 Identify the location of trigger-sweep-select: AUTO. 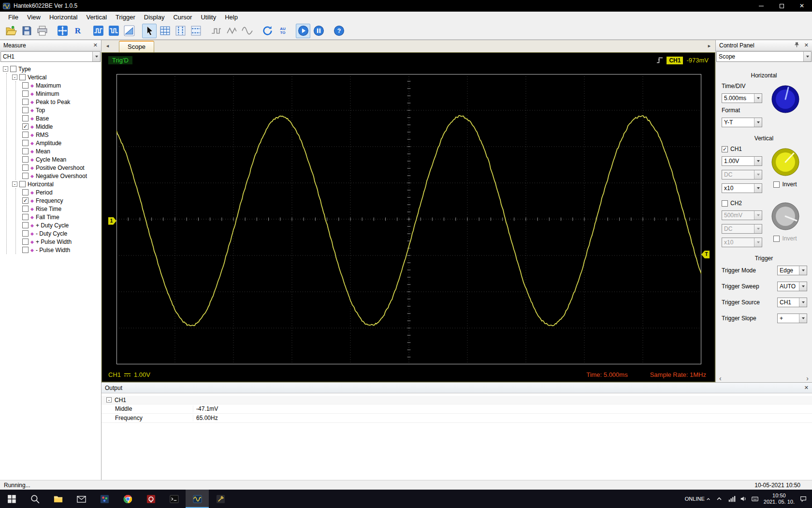
(792, 286).